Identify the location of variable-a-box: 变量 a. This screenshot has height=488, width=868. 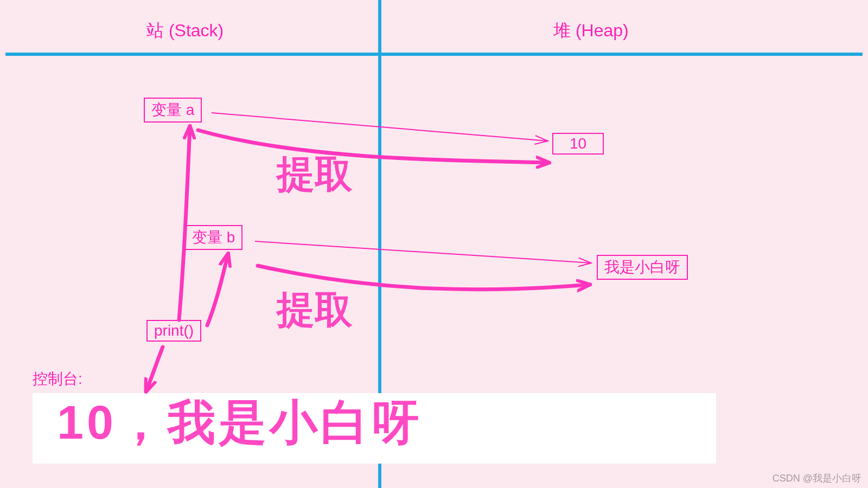
(173, 110).